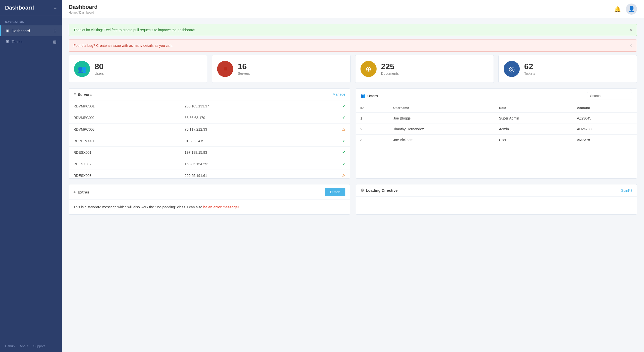 The image size is (644, 352). What do you see at coordinates (125, 174) in the screenshot?
I see `server-name: RDESX003` at bounding box center [125, 174].